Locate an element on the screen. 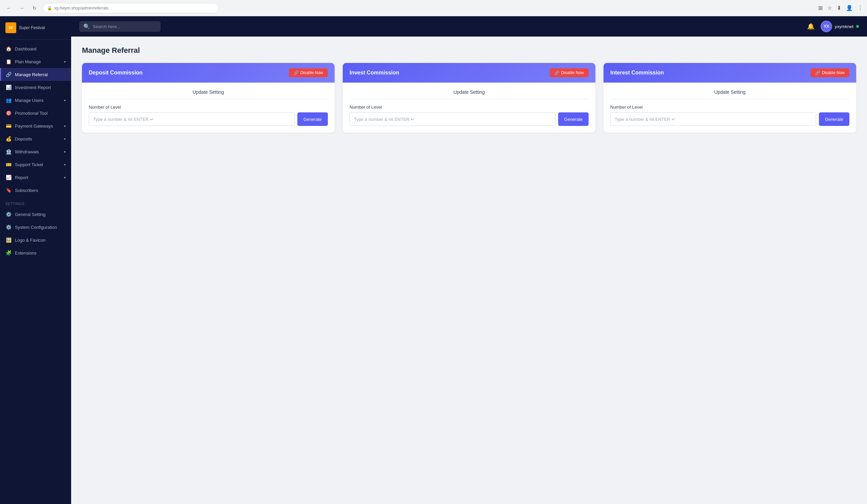  nav-label-subscribers: Subscribers is located at coordinates (40, 190).